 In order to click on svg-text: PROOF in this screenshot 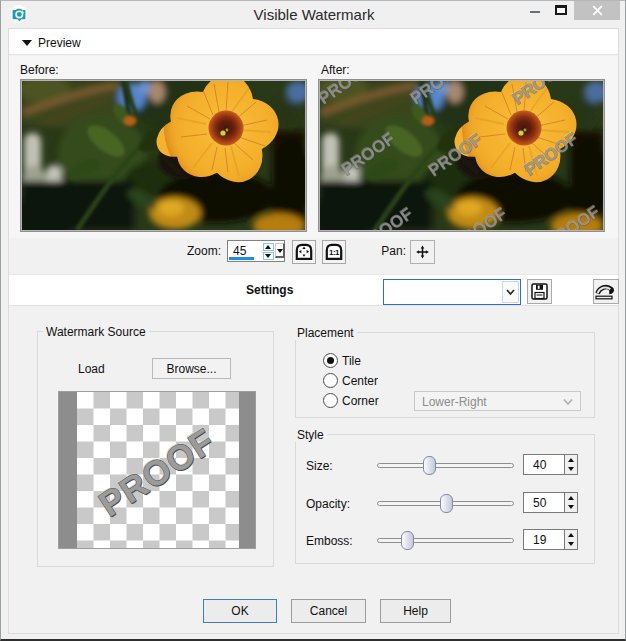, I will do `click(157, 472)`.